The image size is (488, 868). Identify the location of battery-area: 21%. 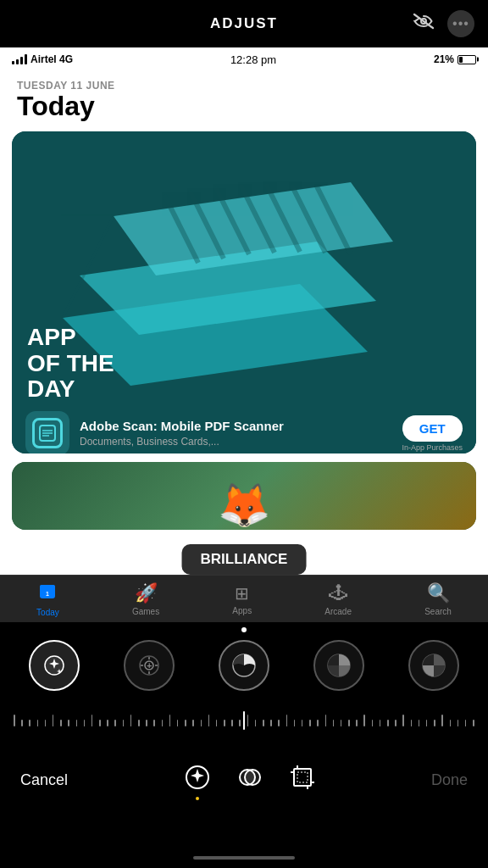
(455, 59).